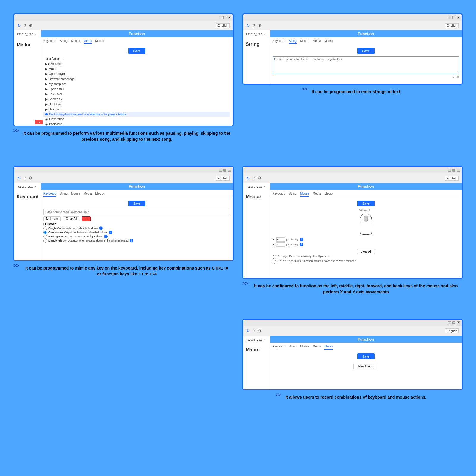  What do you see at coordinates (76, 194) in the screenshot?
I see `tab-mouse-keyboard: Mouse` at bounding box center [76, 194].